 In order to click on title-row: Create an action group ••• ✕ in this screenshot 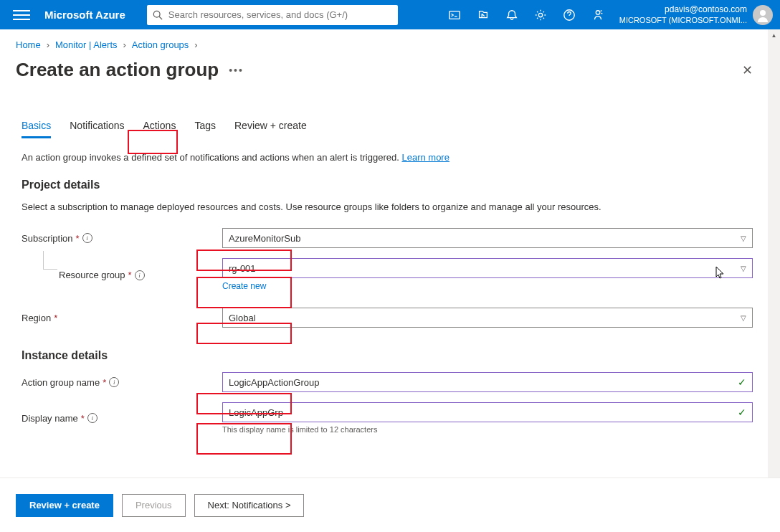, I will do `click(390, 77)`.